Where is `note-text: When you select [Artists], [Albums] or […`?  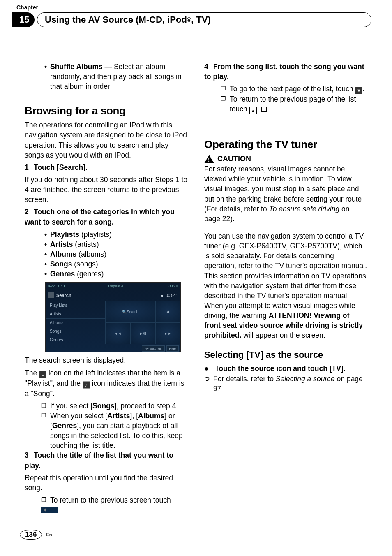 note-text: When you select [Artists], [Albums] or [… is located at coordinates (119, 431).